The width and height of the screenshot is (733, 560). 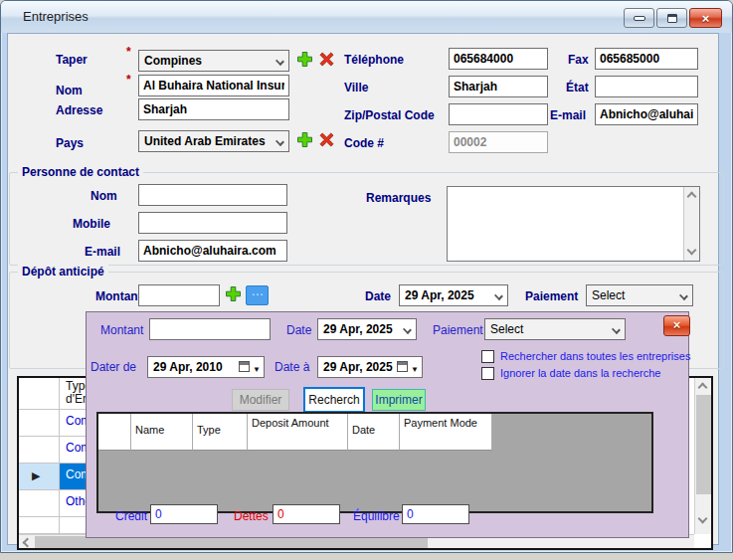 I want to click on table-vertical-scrollbar, so click(x=702, y=456).